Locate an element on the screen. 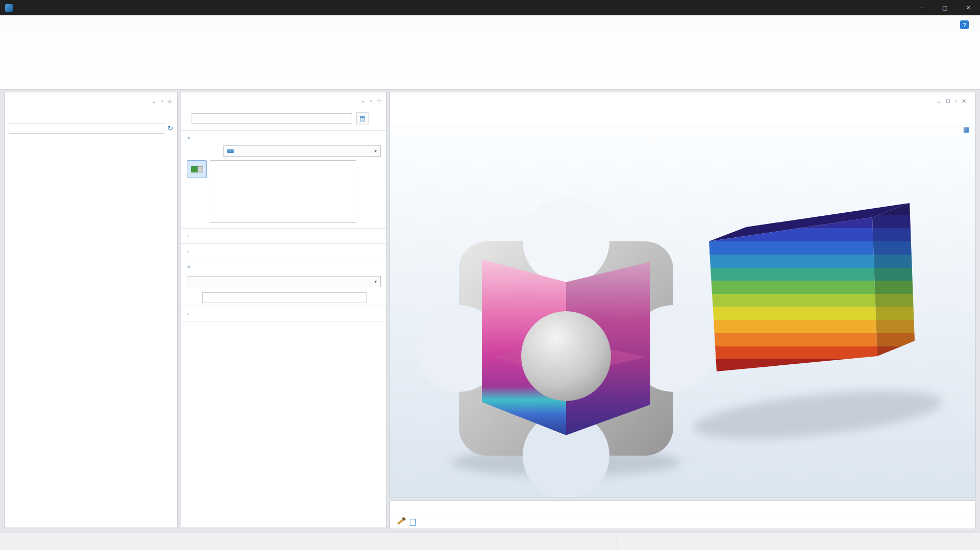 This screenshot has width=980, height=550. label-input is located at coordinates (272, 118).